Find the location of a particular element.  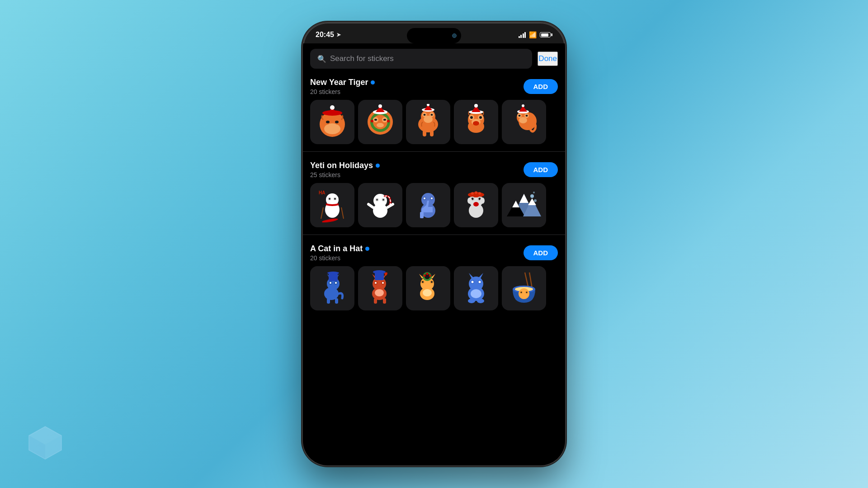

sticker-pack-yeti-on-holidays: Yeti on Holidays 25 stickers ADD HA is located at coordinates (434, 194).